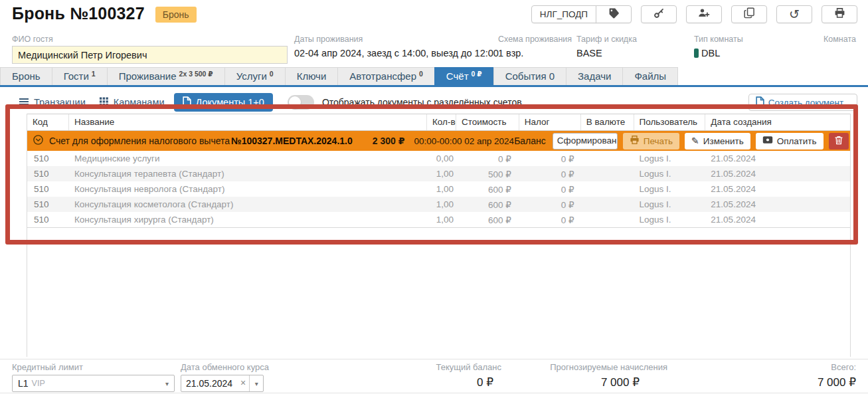 This screenshot has height=402, width=868. Describe the element at coordinates (93, 383) in the screenshot. I see `credit-limit-select: L1 VIP ▾` at that location.